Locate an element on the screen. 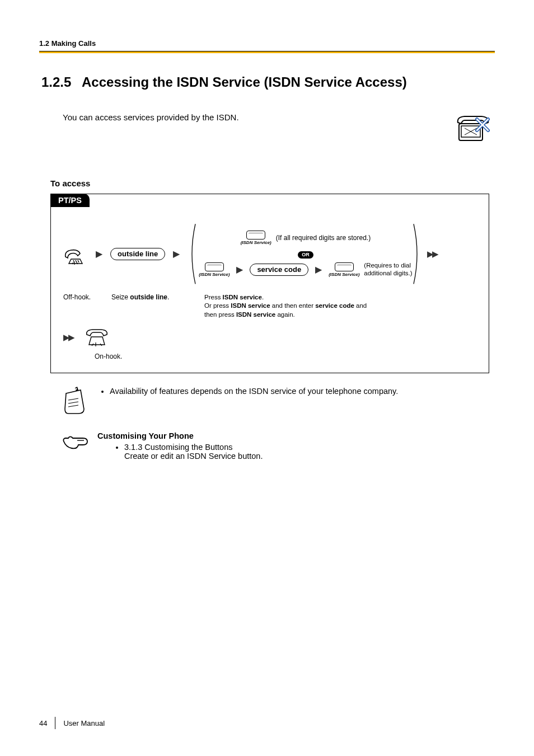  note-item: Availability of features depends on the … is located at coordinates (254, 391).